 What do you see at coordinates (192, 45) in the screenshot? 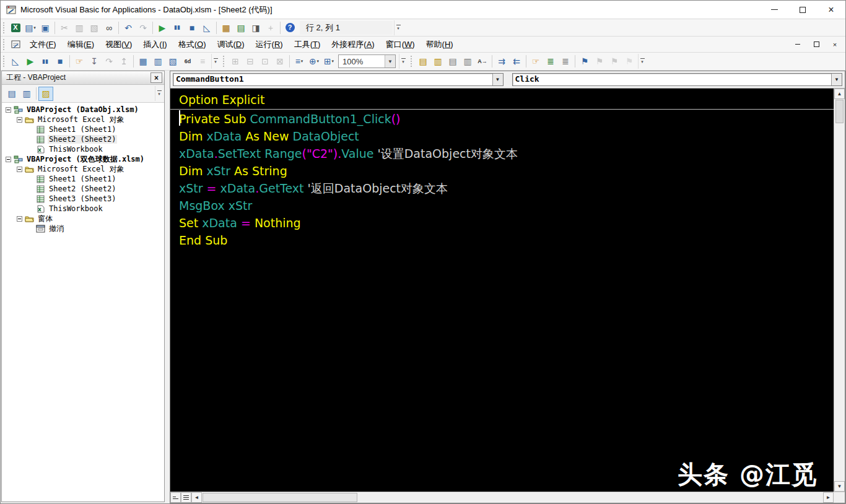
I see `menu-o: 格式(O)` at bounding box center [192, 45].